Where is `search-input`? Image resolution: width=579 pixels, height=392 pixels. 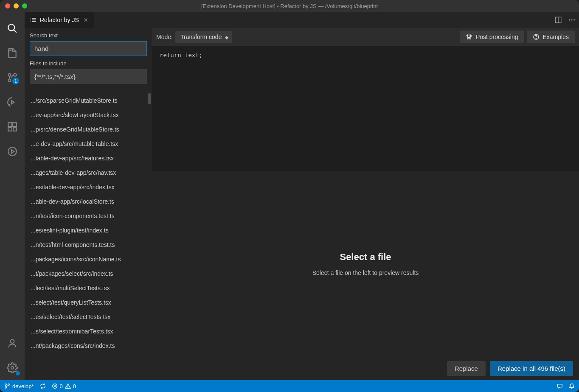
search-input is located at coordinates (88, 48).